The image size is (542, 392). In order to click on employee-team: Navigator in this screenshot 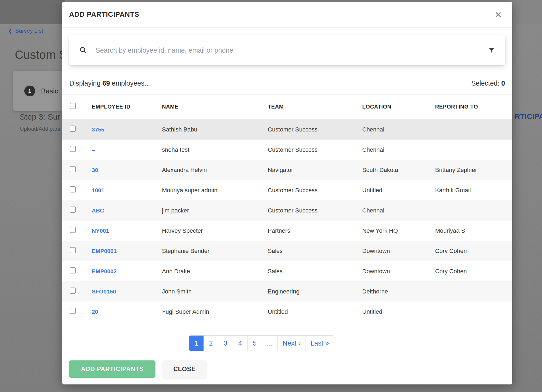, I will do `click(315, 170)`.